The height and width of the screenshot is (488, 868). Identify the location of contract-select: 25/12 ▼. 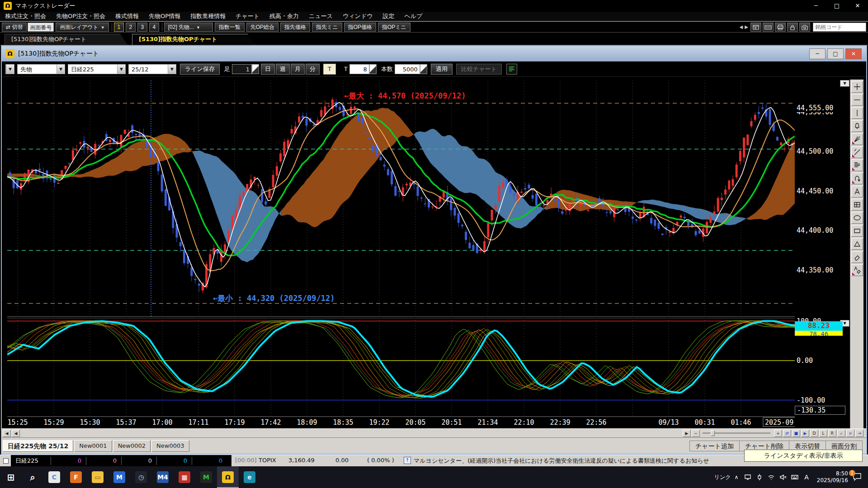
(152, 69).